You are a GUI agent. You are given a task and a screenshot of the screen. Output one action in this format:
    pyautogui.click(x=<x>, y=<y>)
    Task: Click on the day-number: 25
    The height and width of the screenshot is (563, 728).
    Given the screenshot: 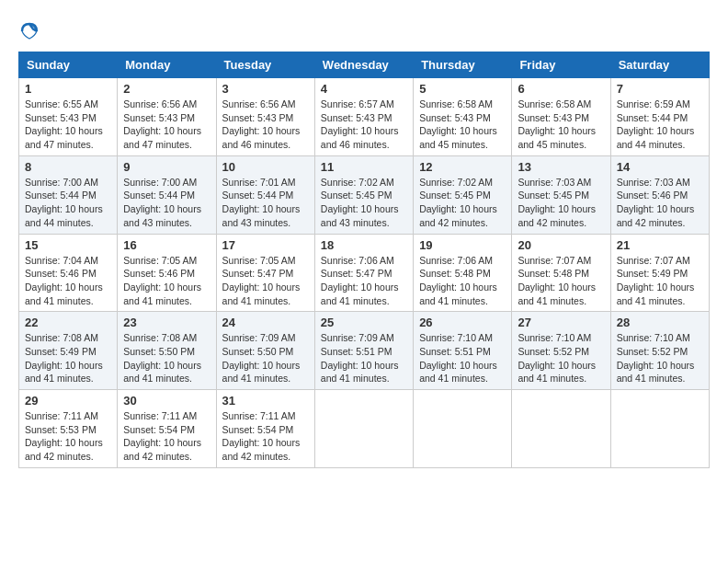 What is the action you would take?
    pyautogui.click(x=364, y=322)
    